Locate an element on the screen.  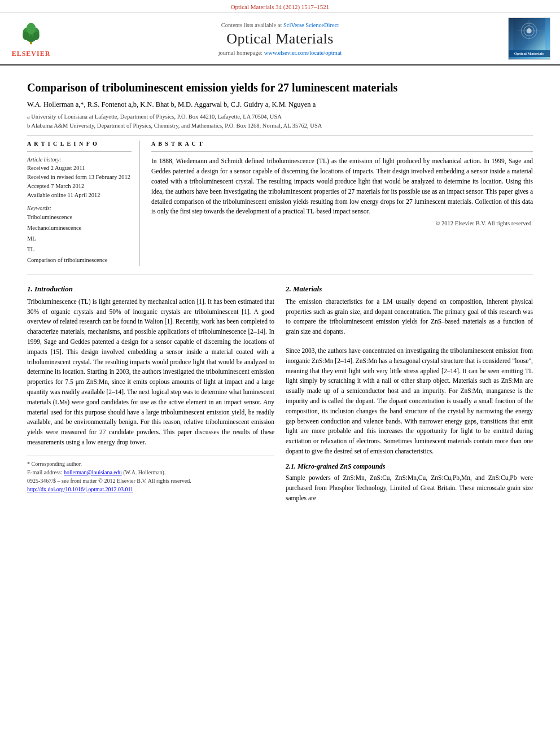
highlight-should: should is located at coordinates (116, 412).